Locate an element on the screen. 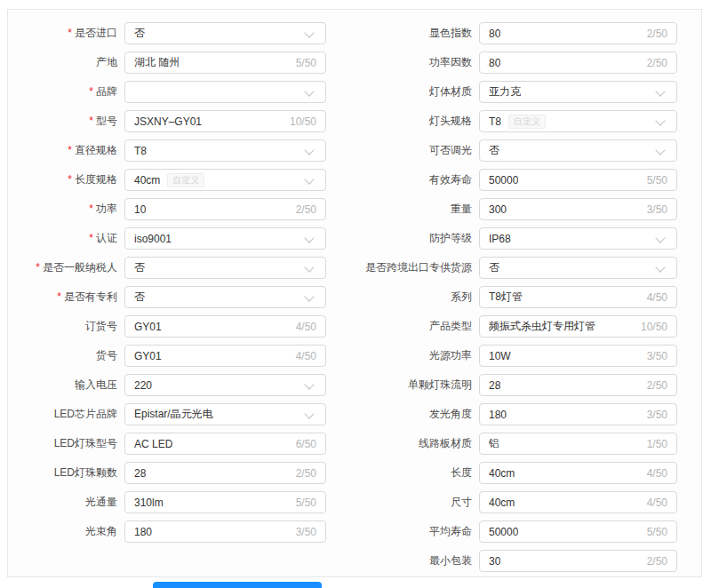 The height and width of the screenshot is (588, 711). field-value: iso9001 is located at coordinates (153, 239).